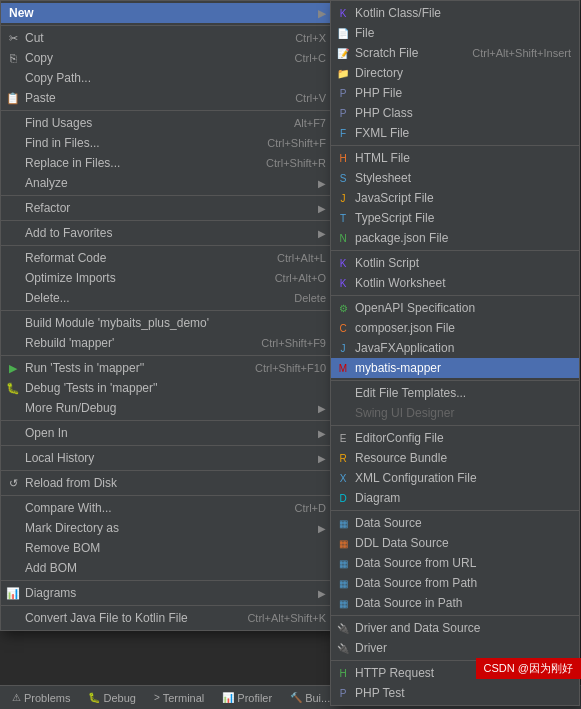 The height and width of the screenshot is (709, 581). What do you see at coordinates (136, 143) in the screenshot?
I see `menu-label-findinfiles: Find in Files...` at bounding box center [136, 143].